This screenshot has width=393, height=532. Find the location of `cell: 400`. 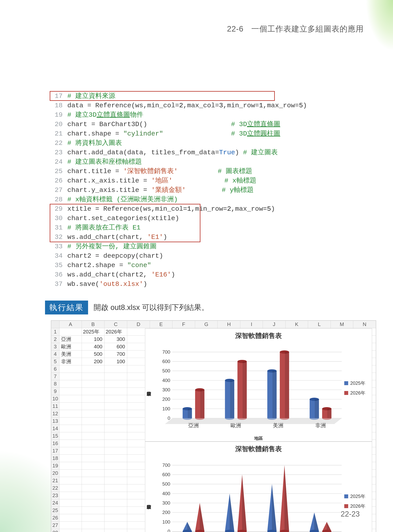

cell: 400 is located at coordinates (93, 347).